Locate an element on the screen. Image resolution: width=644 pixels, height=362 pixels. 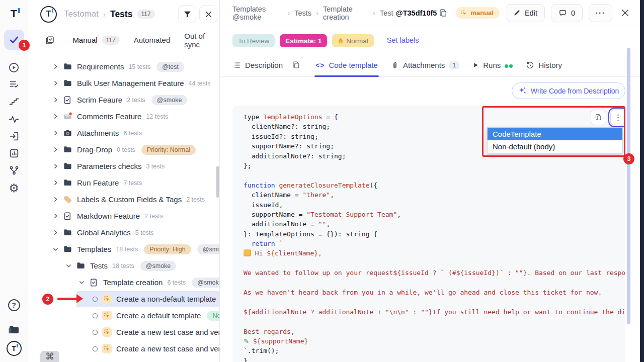
settings-nav-item: ⚙ is located at coordinates (14, 188).